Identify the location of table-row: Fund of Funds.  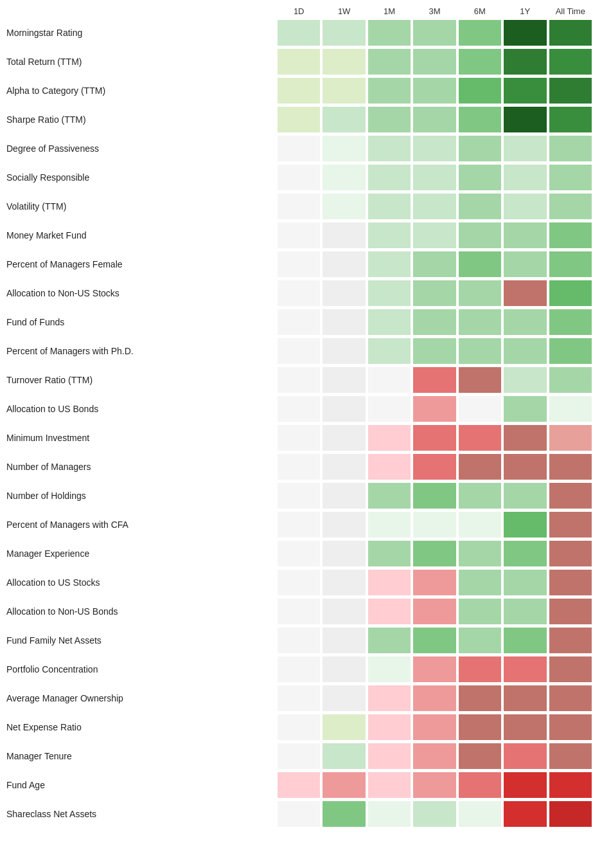
(299, 323).